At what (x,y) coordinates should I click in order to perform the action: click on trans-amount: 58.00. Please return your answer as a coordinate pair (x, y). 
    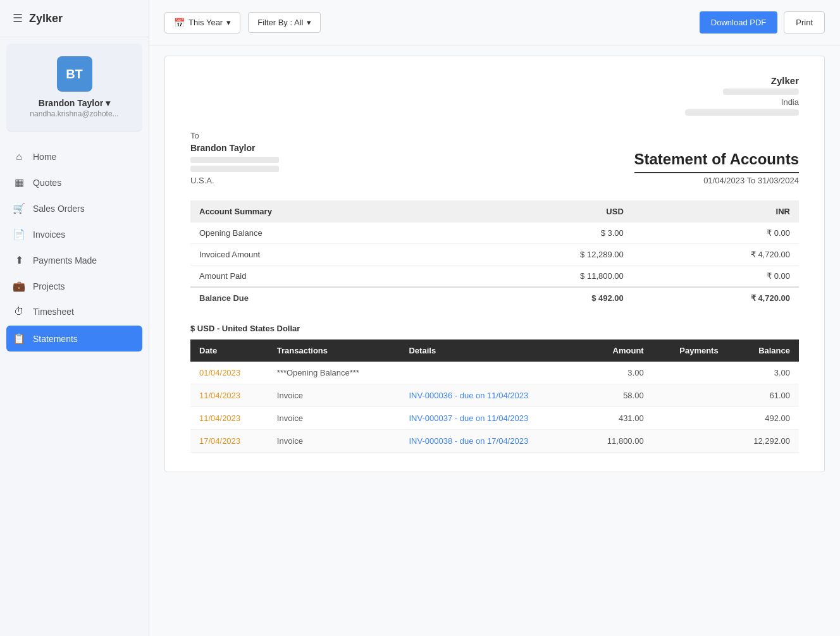
    Looking at the image, I should click on (616, 396).